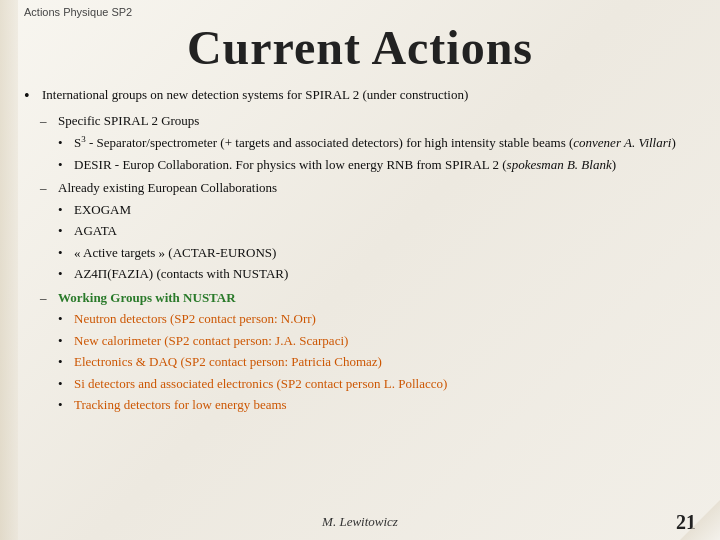  I want to click on nustar-sub-1-text: Neutron detectors (SP2 contact person, so click(195, 319).